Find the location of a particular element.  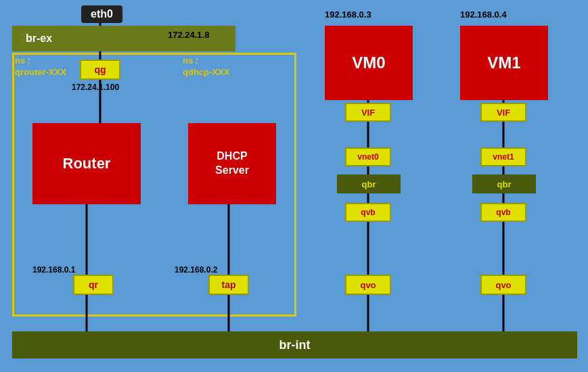

qg-ip: 172.24.1.100 is located at coordinates (95, 87).